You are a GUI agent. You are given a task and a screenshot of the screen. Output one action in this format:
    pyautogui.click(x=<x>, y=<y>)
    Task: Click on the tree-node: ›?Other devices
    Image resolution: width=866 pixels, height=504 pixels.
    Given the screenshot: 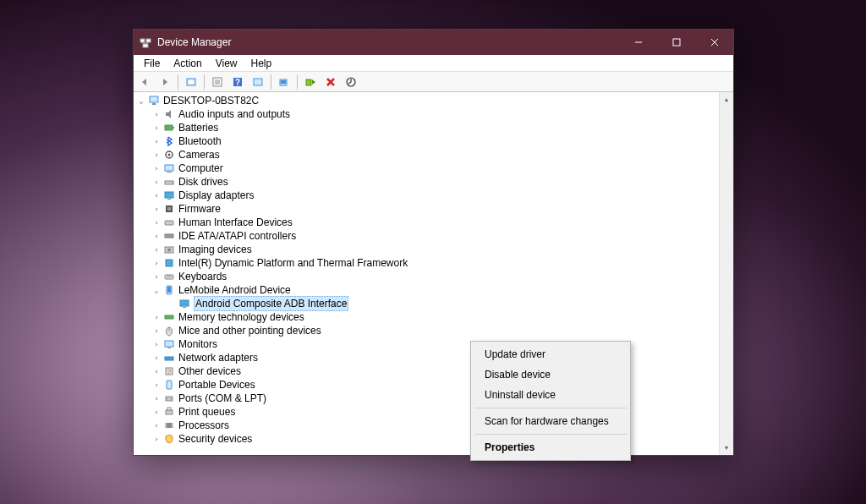 What is the action you would take?
    pyautogui.click(x=426, y=371)
    